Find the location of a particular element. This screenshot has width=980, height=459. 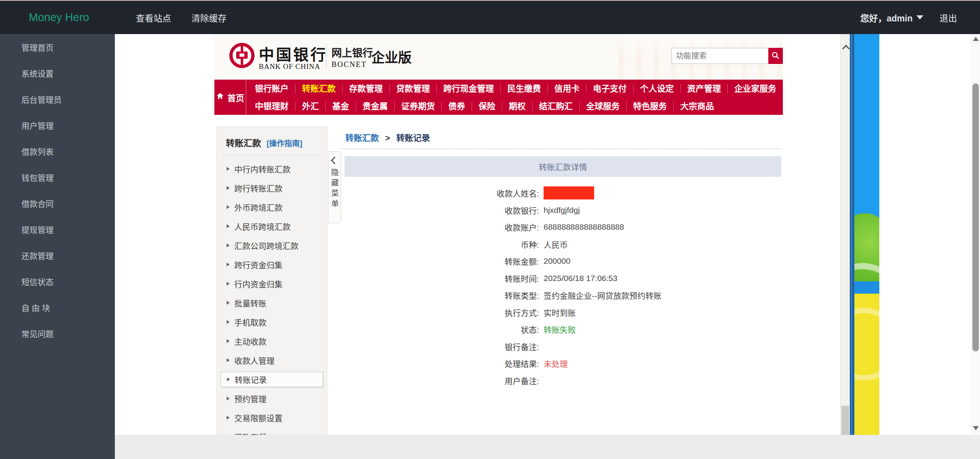

sidebar-item: 钱包管理 is located at coordinates (57, 177).